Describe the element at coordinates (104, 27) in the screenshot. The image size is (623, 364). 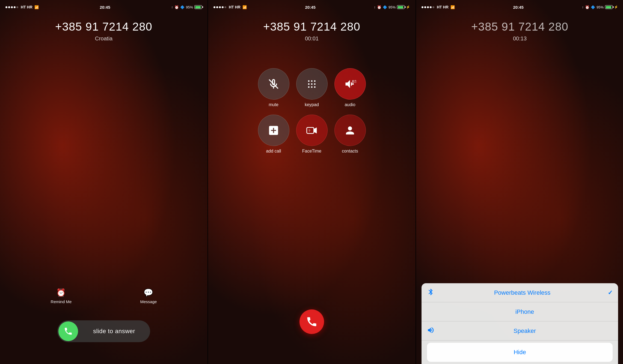
I see `phone-number-1: +385 91 7214 280` at that location.